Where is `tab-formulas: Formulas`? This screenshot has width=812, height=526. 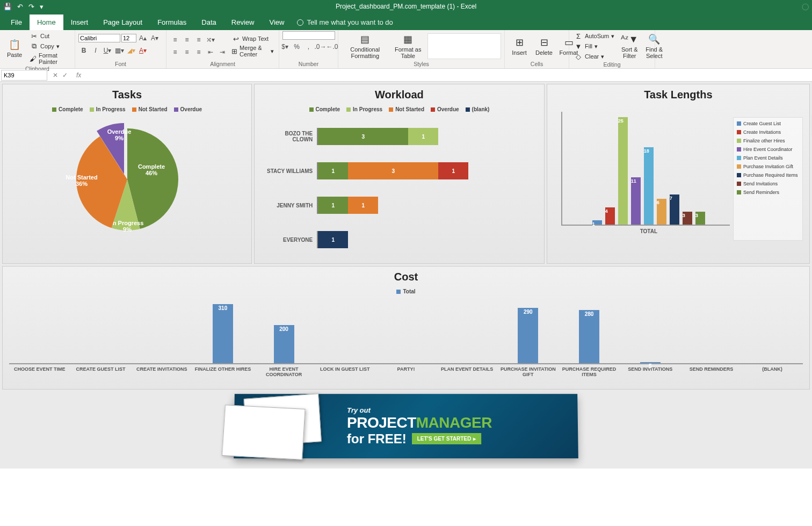 tab-formulas: Formulas is located at coordinates (172, 23).